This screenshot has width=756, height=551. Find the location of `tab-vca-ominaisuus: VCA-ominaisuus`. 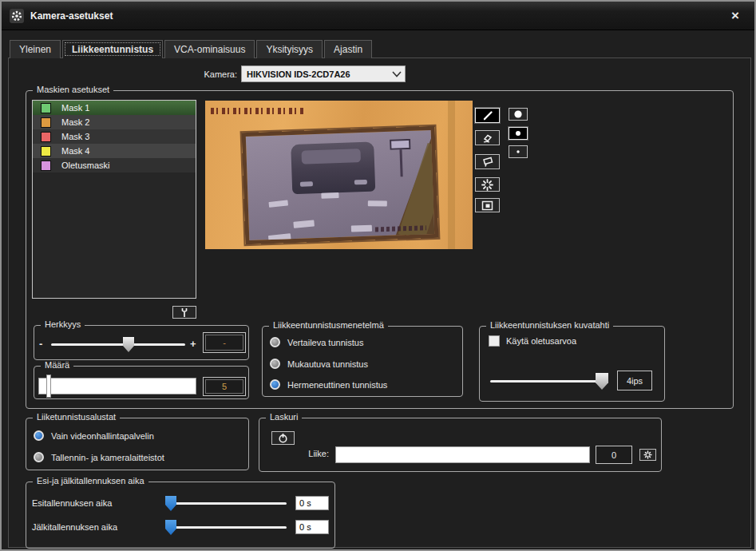

tab-vca-ominaisuus: VCA-ominaisuus is located at coordinates (209, 50).